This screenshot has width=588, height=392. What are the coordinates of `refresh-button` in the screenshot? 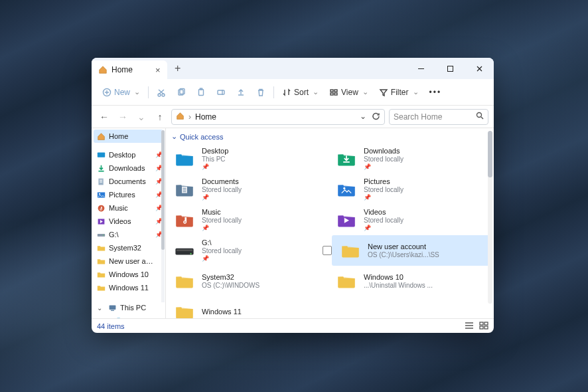 It's located at (376, 117).